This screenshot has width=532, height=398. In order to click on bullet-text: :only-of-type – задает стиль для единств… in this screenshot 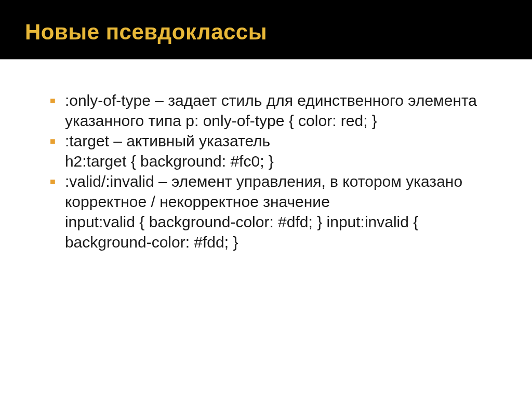, I will do `click(280, 111)`.